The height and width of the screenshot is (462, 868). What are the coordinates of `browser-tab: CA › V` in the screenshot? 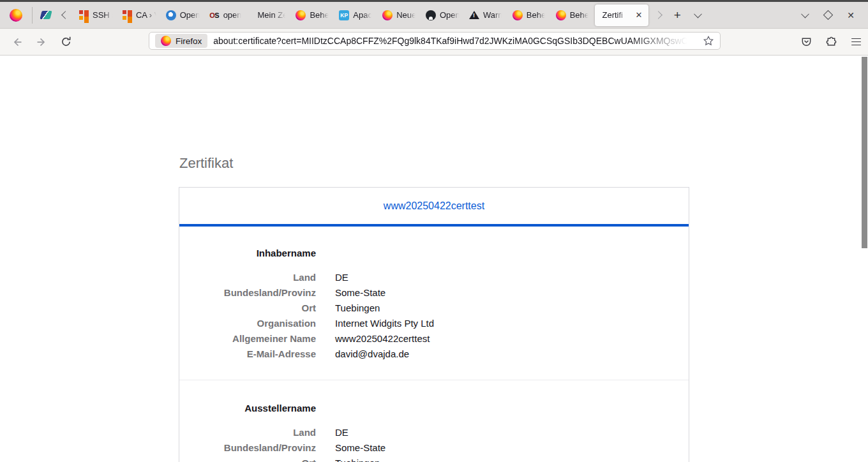 It's located at (140, 15).